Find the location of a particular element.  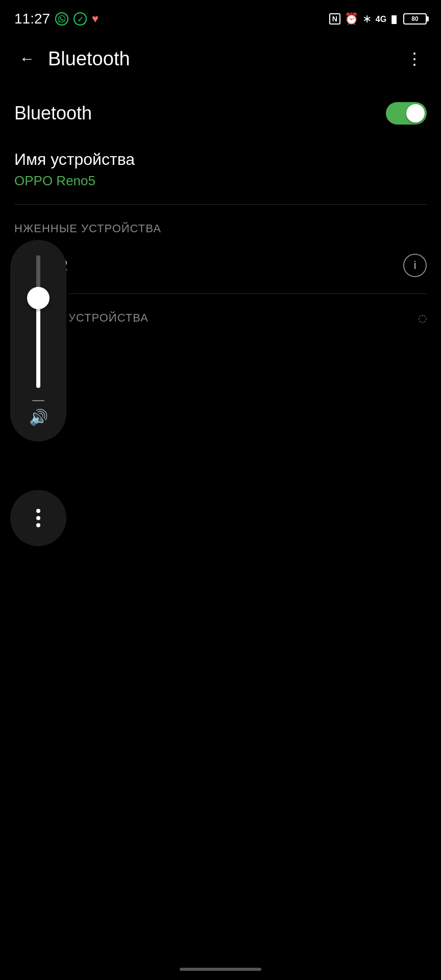

whatsapp-icon is located at coordinates (62, 19).